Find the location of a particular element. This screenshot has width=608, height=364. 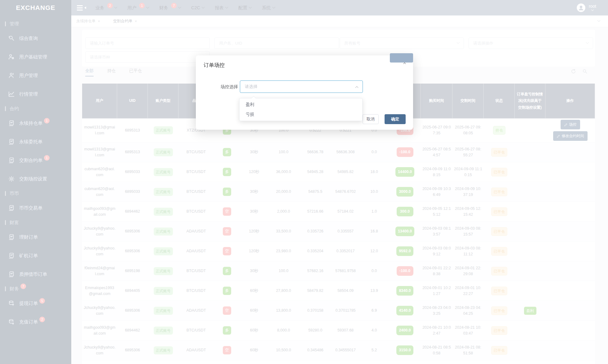

scene-select: 请选择 is located at coordinates (301, 87).